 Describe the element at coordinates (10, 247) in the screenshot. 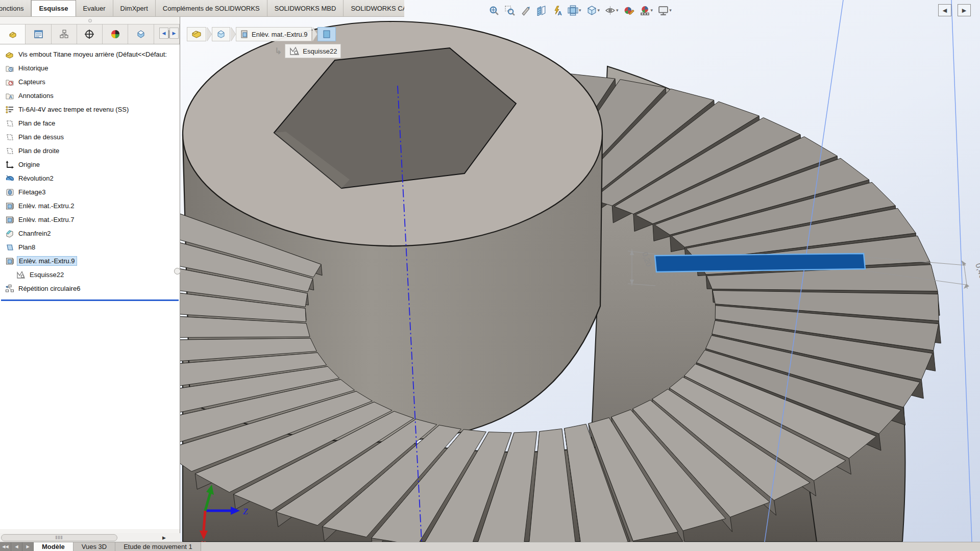

I see `plane-blue-icon` at that location.